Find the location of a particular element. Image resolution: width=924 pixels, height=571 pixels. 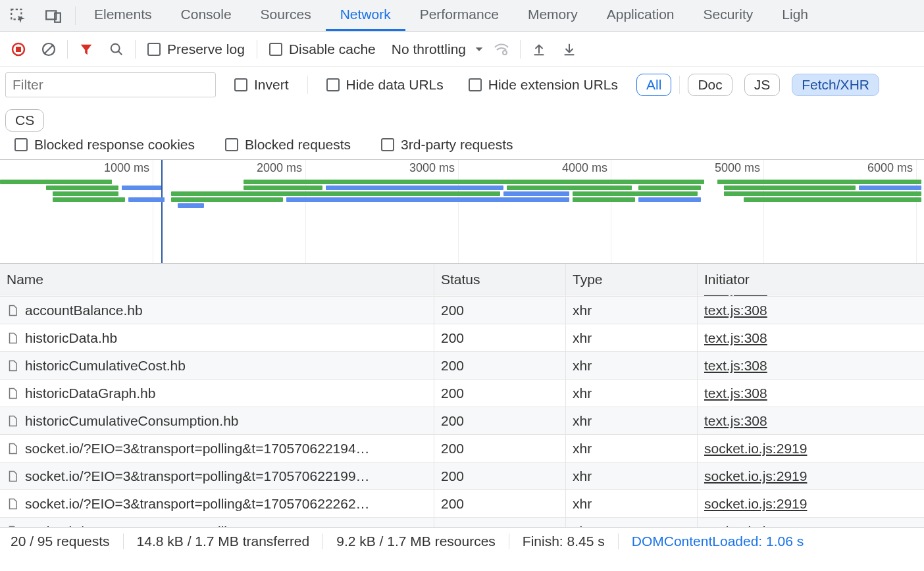

tab-console: Console is located at coordinates (207, 16).